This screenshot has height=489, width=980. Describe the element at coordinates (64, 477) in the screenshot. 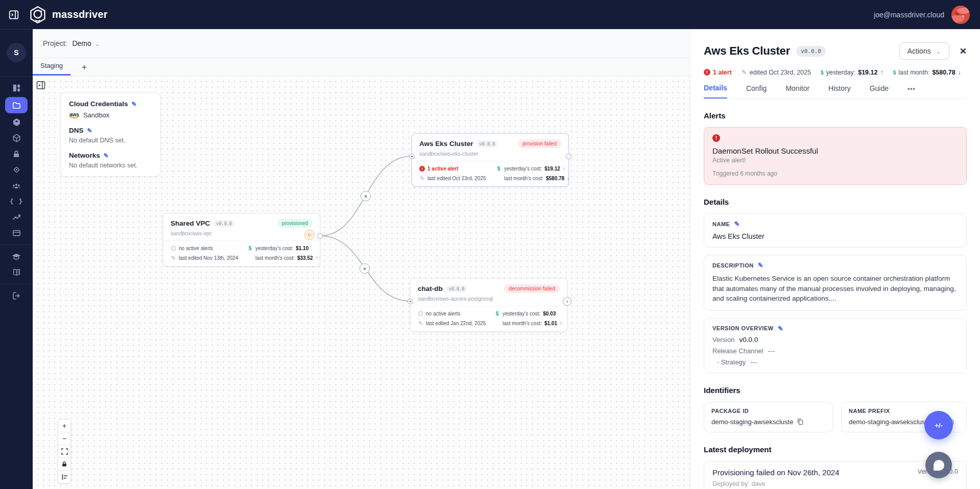

I see `auto-layout-icon` at that location.